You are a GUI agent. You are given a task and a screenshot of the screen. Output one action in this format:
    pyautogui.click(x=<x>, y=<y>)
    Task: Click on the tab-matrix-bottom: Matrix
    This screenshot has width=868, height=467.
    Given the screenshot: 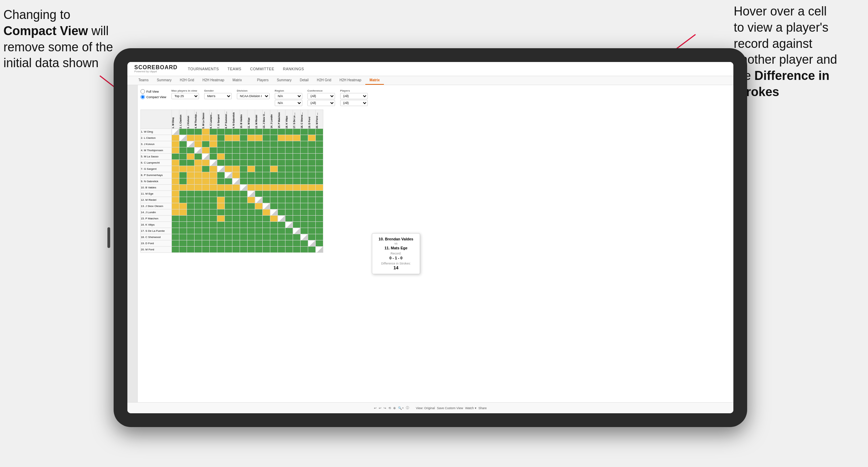 What is the action you would take?
    pyautogui.click(x=375, y=81)
    